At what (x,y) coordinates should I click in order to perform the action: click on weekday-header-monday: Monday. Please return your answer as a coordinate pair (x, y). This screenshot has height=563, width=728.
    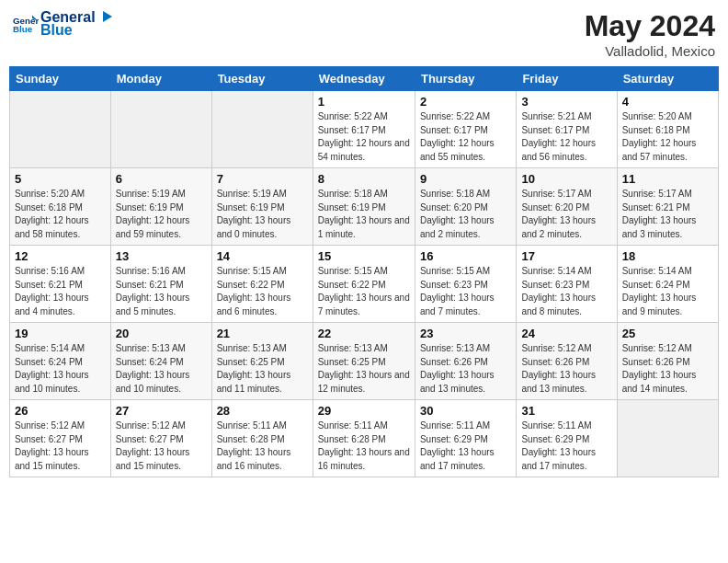
    Looking at the image, I should click on (161, 79).